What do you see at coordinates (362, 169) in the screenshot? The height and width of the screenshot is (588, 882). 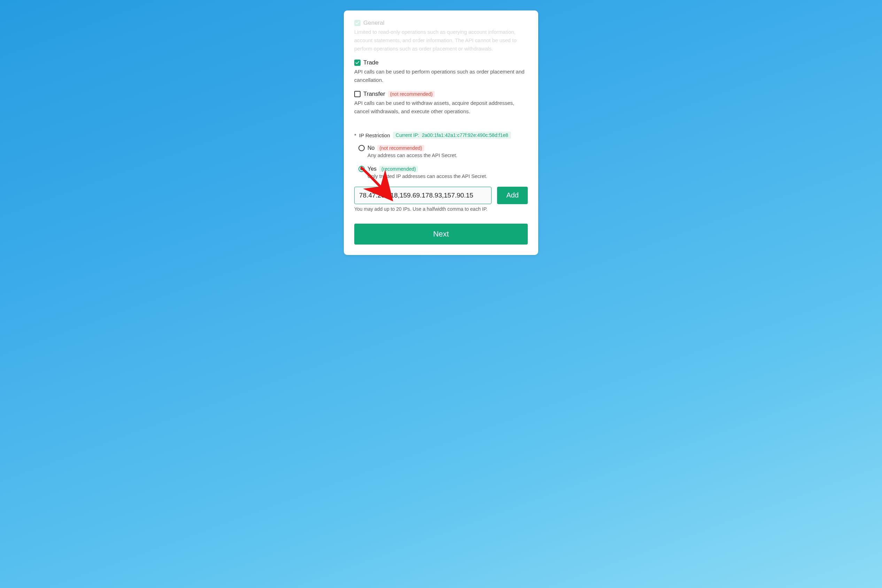 I see `radio-yes` at bounding box center [362, 169].